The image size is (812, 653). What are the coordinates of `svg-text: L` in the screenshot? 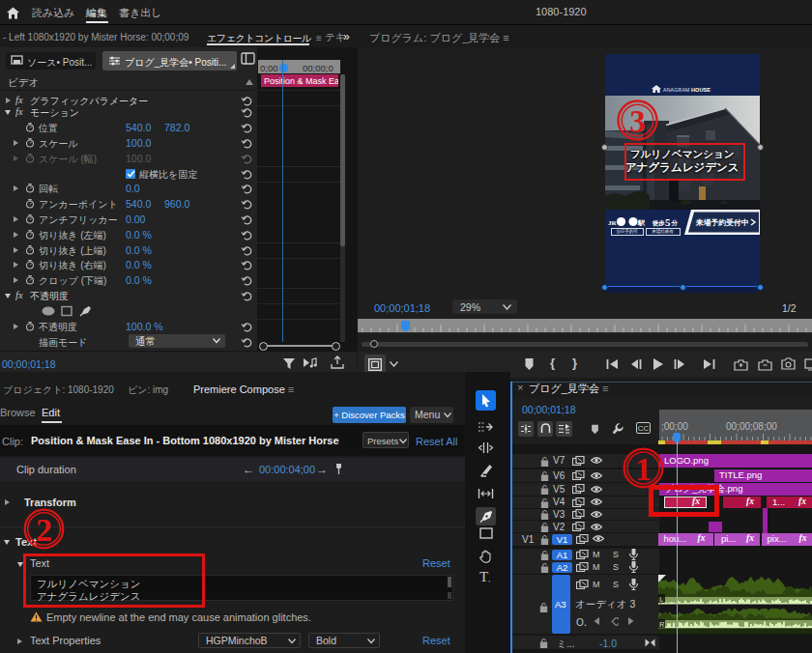 It's located at (661, 599).